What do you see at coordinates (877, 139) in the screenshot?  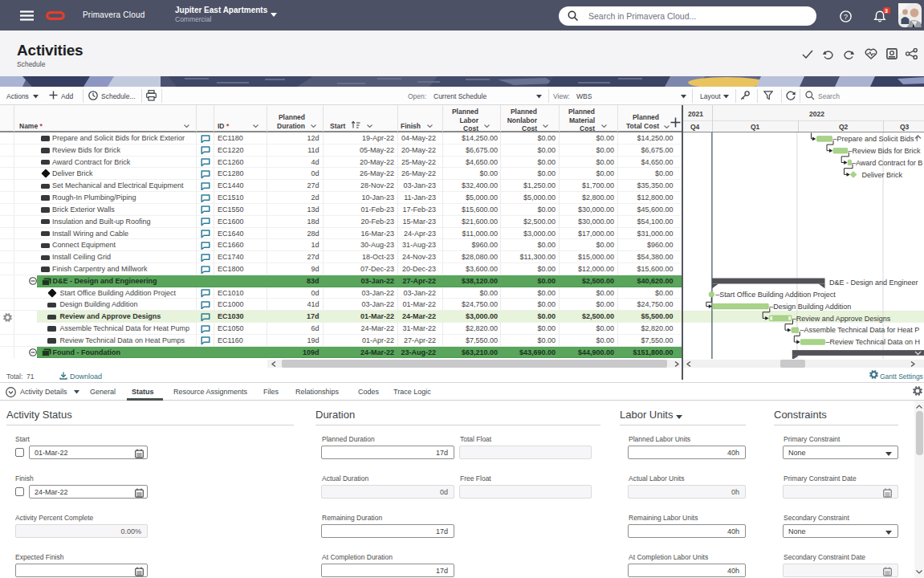 I see `svg-text: –Prepare and Solicit Bids f` at bounding box center [877, 139].